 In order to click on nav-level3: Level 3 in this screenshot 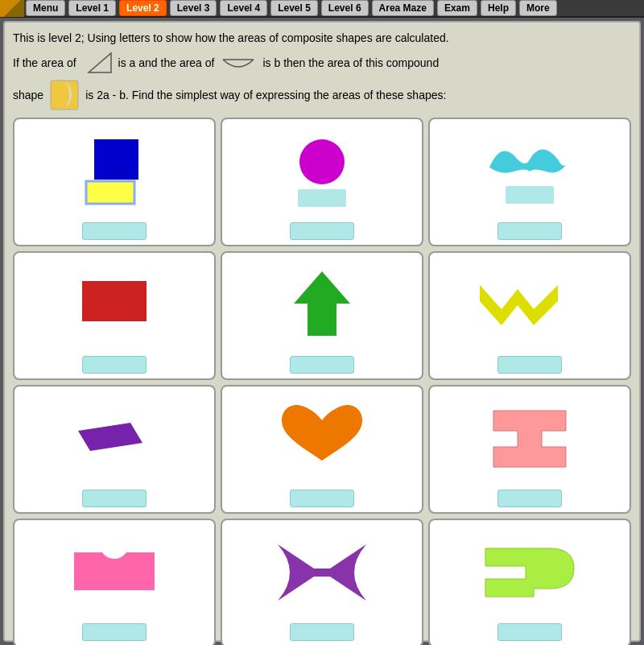, I will do `click(193, 8)`.